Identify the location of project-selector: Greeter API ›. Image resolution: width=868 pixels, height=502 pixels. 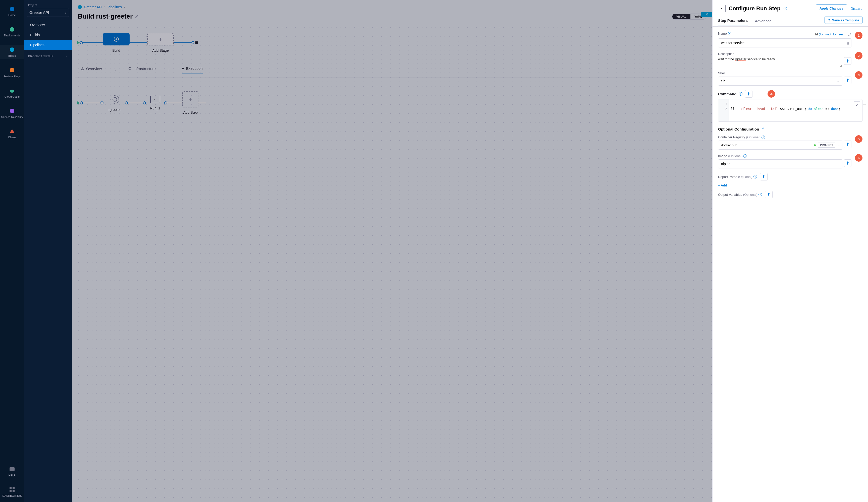
(48, 12).